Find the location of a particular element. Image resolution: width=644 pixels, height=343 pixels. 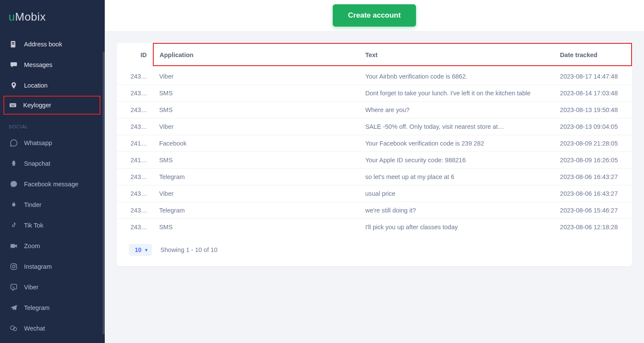

cell-date: 2023-08-13 09:04:05 is located at coordinates (592, 127).